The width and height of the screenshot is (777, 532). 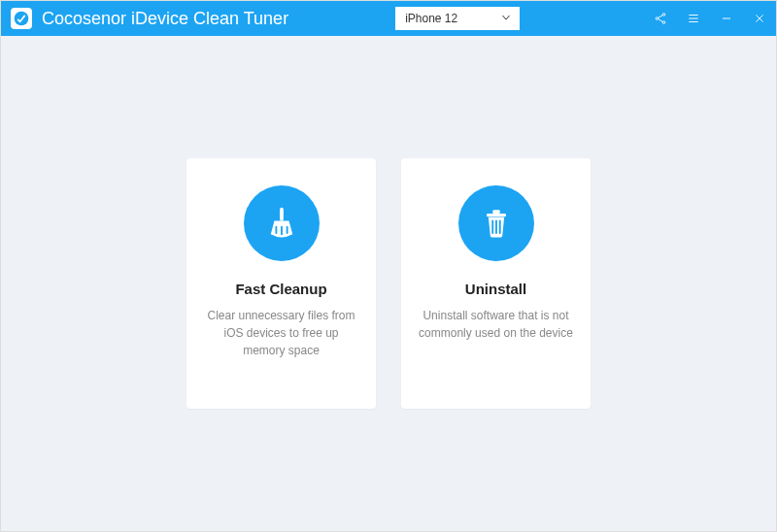 I want to click on menu-button, so click(x=693, y=18).